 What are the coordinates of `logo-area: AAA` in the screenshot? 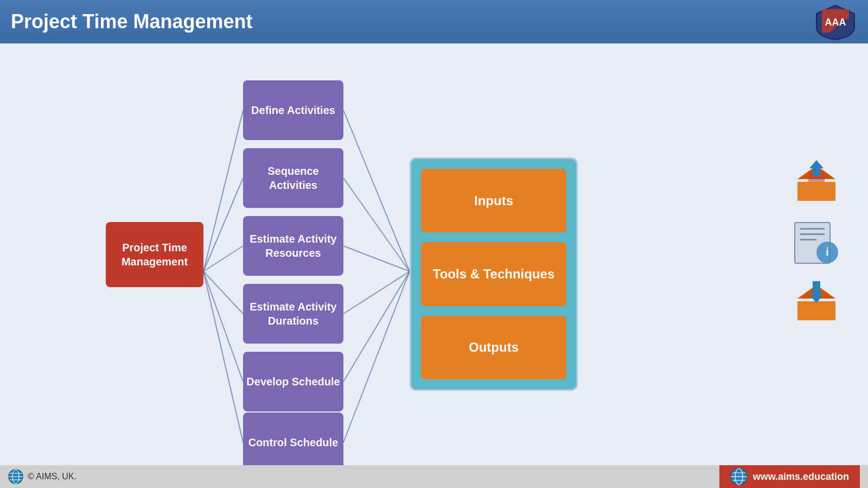 It's located at (838, 22).